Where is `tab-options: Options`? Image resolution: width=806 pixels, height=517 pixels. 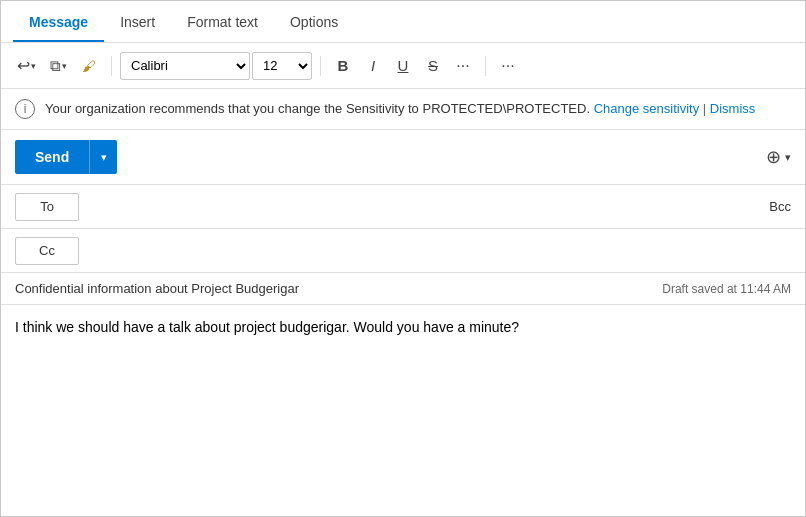
tab-options: Options is located at coordinates (314, 22).